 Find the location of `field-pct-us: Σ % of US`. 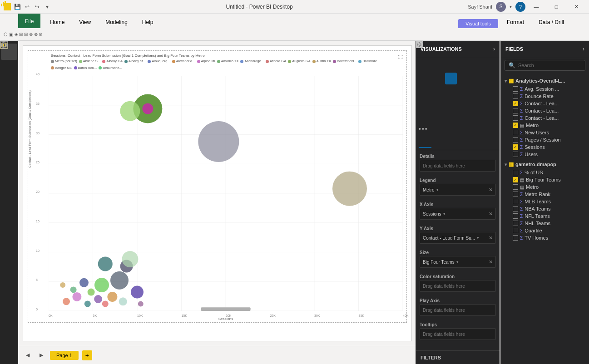

field-pct-us: Σ % of US is located at coordinates (545, 172).